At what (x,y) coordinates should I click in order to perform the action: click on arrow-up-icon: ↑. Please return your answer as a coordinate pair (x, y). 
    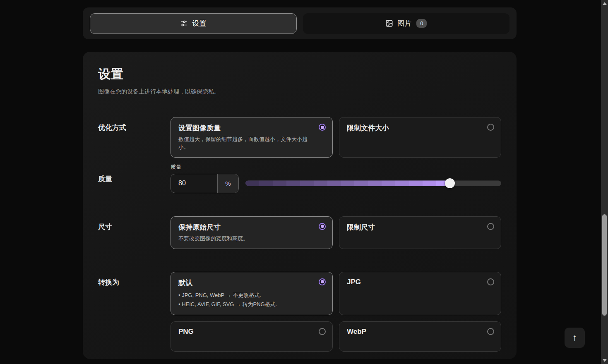
    Looking at the image, I should click on (575, 338).